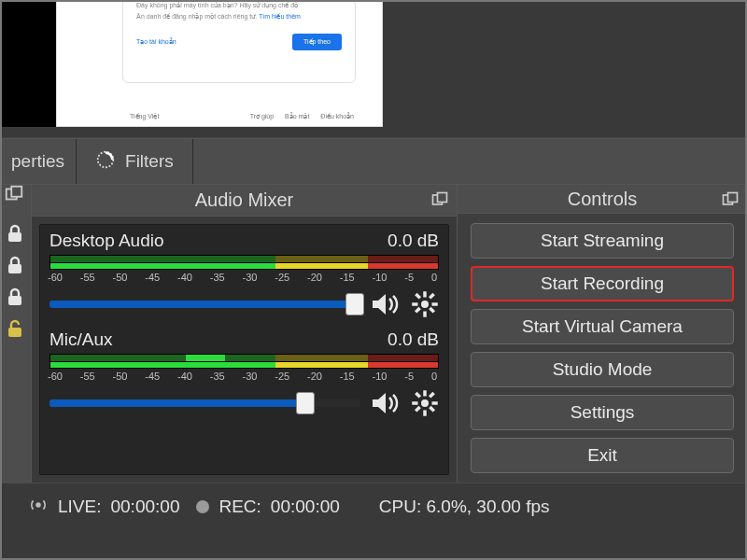 This screenshot has height=560, width=747. I want to click on exit-button: Exit, so click(602, 455).